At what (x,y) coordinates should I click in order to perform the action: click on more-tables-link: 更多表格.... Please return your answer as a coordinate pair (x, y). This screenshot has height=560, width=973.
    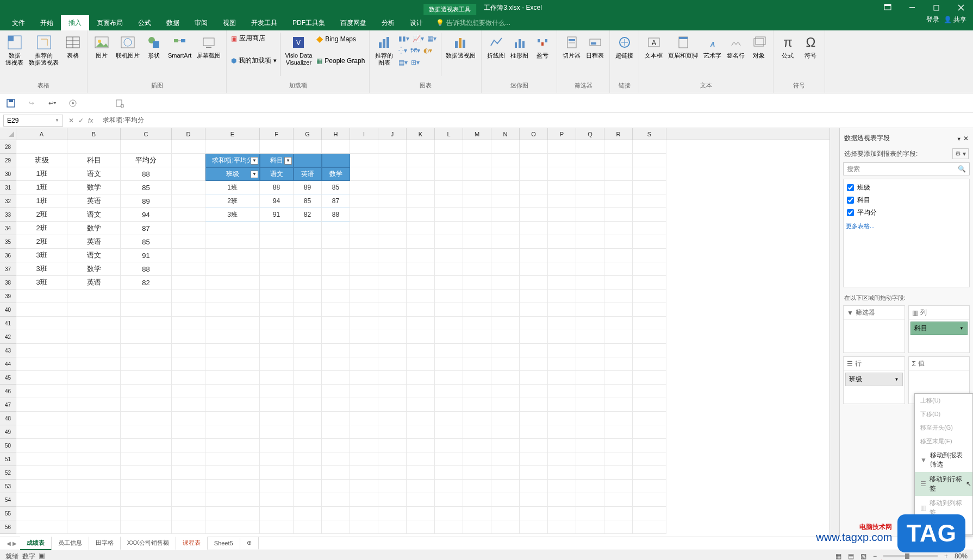
    Looking at the image, I should click on (907, 226).